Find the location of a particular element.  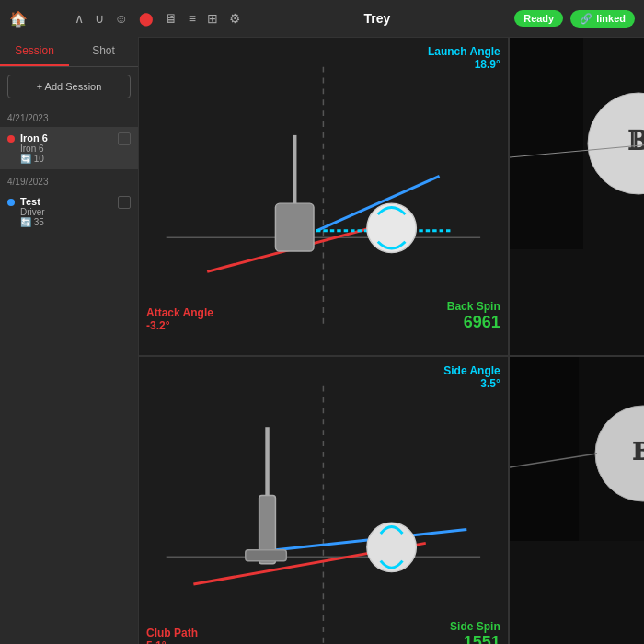

session-count-test: 🔄 35 is located at coordinates (66, 223).